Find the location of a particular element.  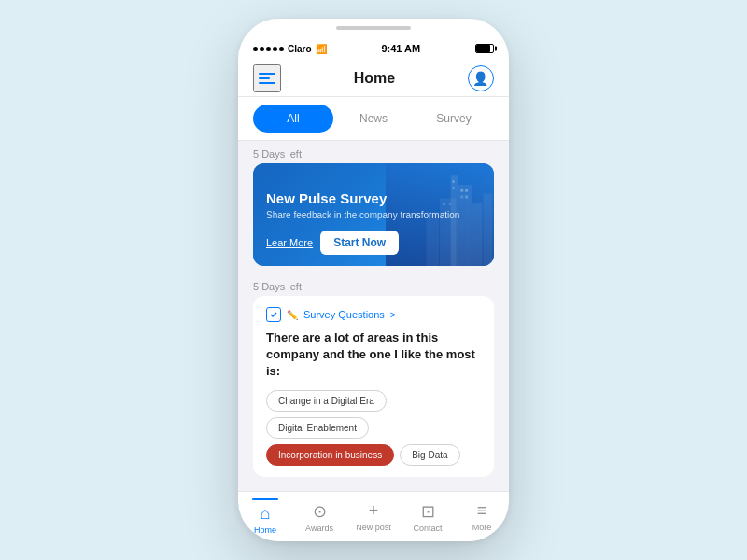

tab-news: News is located at coordinates (374, 119).